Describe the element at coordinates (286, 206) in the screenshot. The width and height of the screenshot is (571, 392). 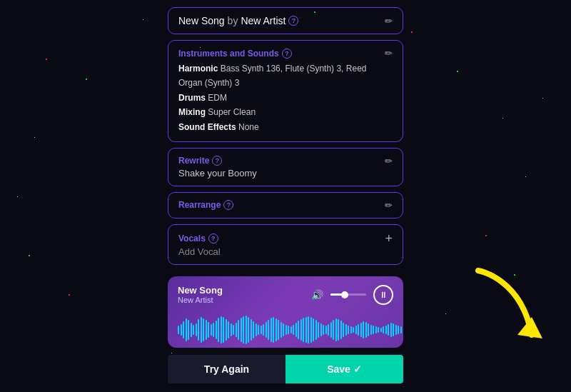
I see `rearrange-header: Rearrange ? ✏` at that location.